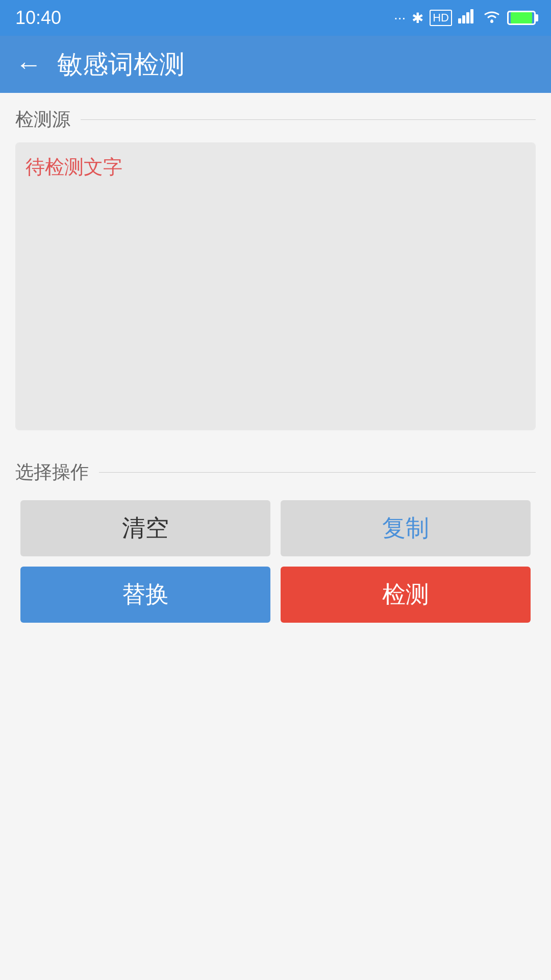  What do you see at coordinates (276, 561) in the screenshot?
I see `buttons-grid: 清空 复制 替换 检测` at bounding box center [276, 561].